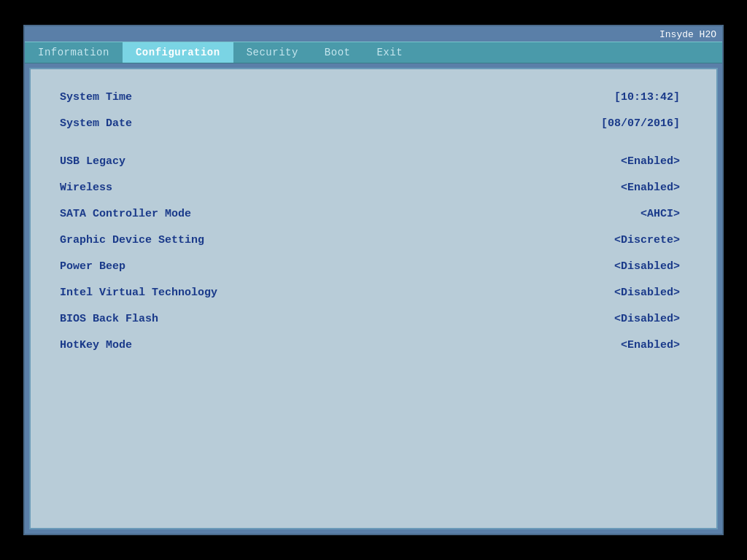  Describe the element at coordinates (566, 123) in the screenshot. I see `setting-value-system-date: [08/07/2016]` at that location.